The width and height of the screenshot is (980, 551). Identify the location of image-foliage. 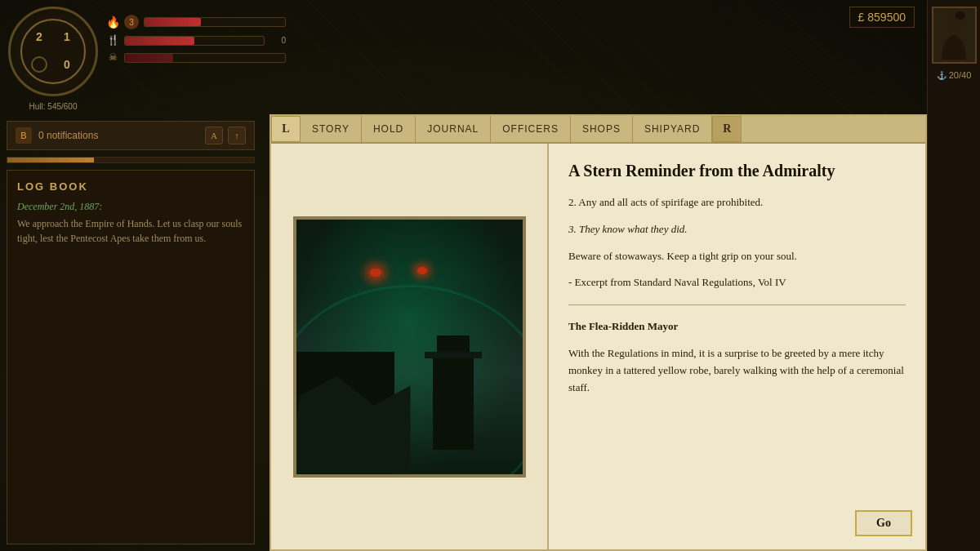
(410, 393).